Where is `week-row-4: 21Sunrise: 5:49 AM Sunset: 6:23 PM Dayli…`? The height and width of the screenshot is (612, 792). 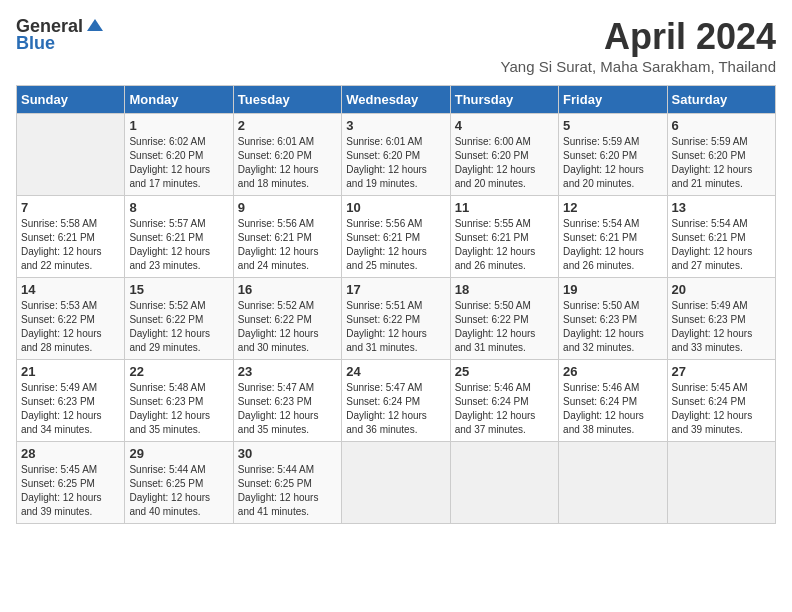 week-row-4: 21Sunrise: 5:49 AM Sunset: 6:23 PM Dayli… is located at coordinates (396, 401).